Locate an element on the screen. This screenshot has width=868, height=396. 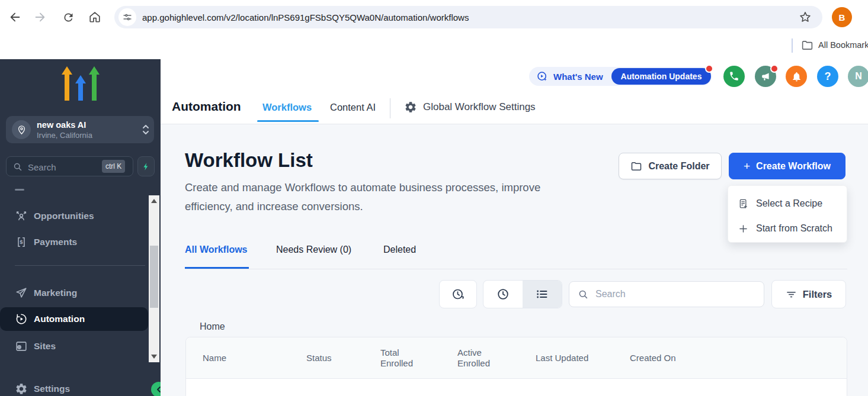
tab-content-ai: Content AI is located at coordinates (353, 108).